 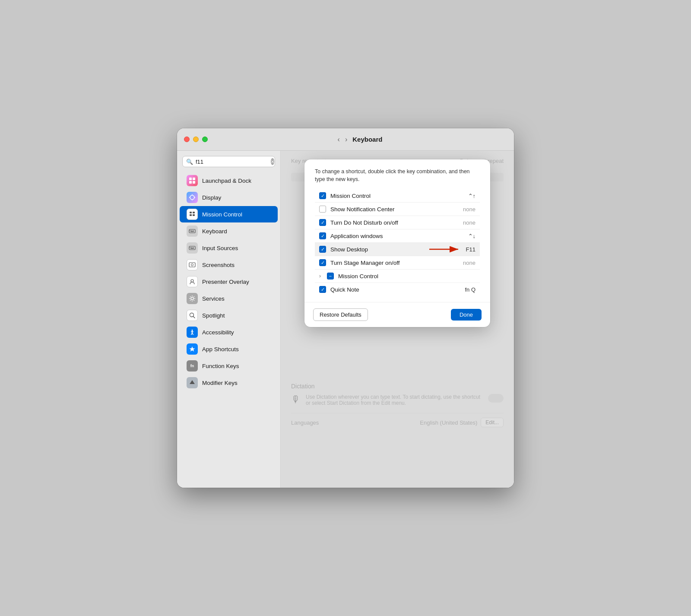 I want to click on checkbox-show-desktop: ✓, so click(x=323, y=249).